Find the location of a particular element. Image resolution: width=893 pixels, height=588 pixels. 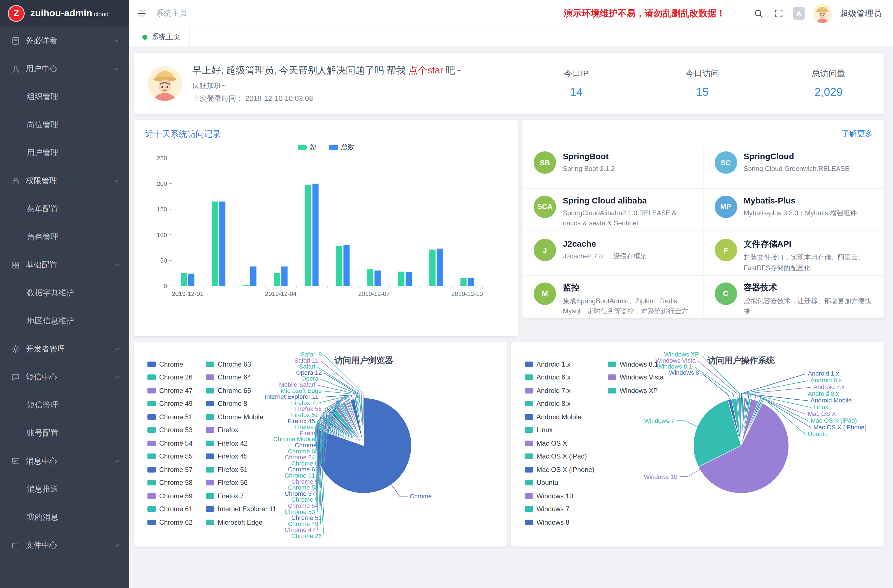

legend-item-Windows 8.1: Windows 8.1 is located at coordinates (636, 364).